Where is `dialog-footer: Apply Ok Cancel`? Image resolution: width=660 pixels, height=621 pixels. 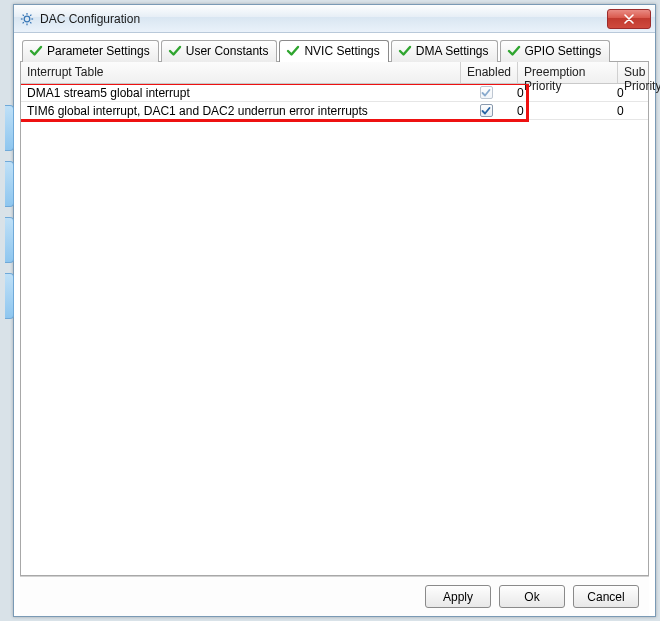 dialog-footer: Apply Ok Cancel is located at coordinates (334, 596).